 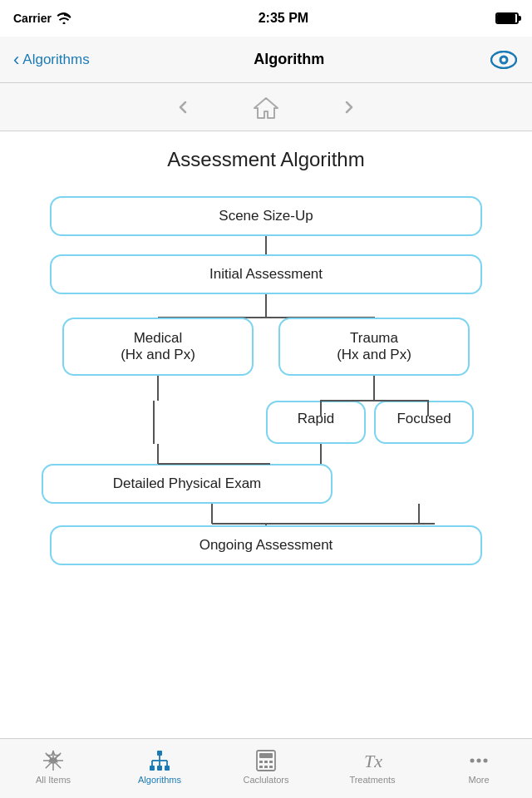 What do you see at coordinates (266, 306) in the screenshot?
I see `v-line-center` at bounding box center [266, 306].